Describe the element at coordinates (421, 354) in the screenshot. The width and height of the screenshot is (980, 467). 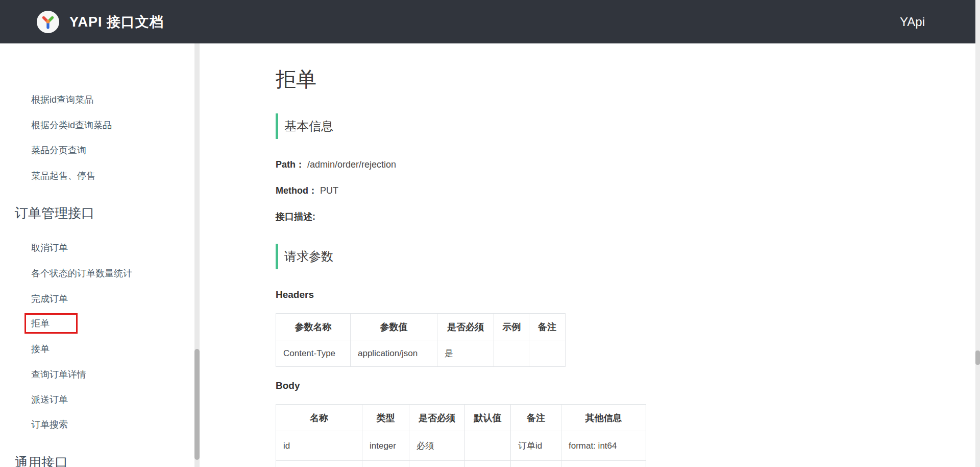
I see `headers-table-row: Content-Type application/json 是` at that location.